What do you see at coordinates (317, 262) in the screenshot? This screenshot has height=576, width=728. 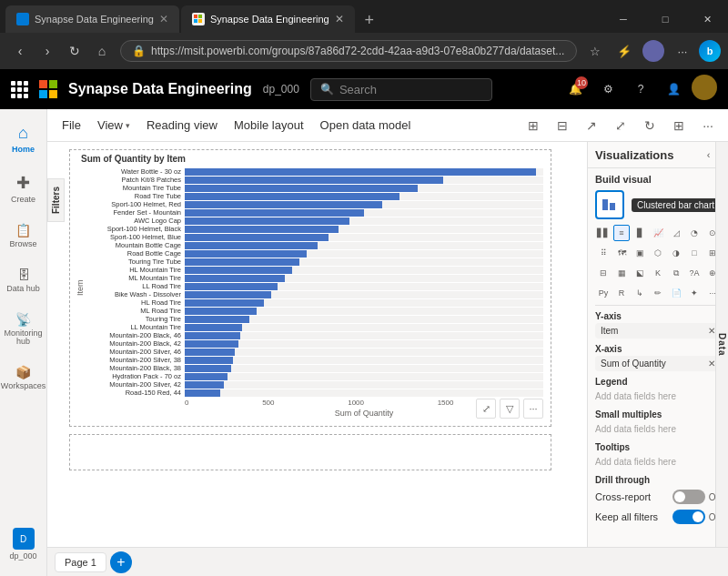 I see `bar-row-11: Touring Tire Tube` at bounding box center [317, 262].